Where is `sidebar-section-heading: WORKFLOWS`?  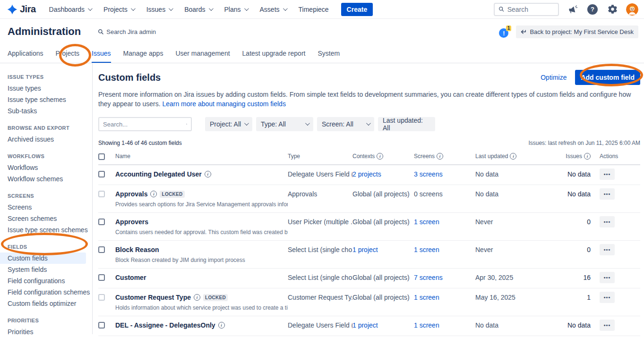 sidebar-section-heading: WORKFLOWS is located at coordinates (50, 156).